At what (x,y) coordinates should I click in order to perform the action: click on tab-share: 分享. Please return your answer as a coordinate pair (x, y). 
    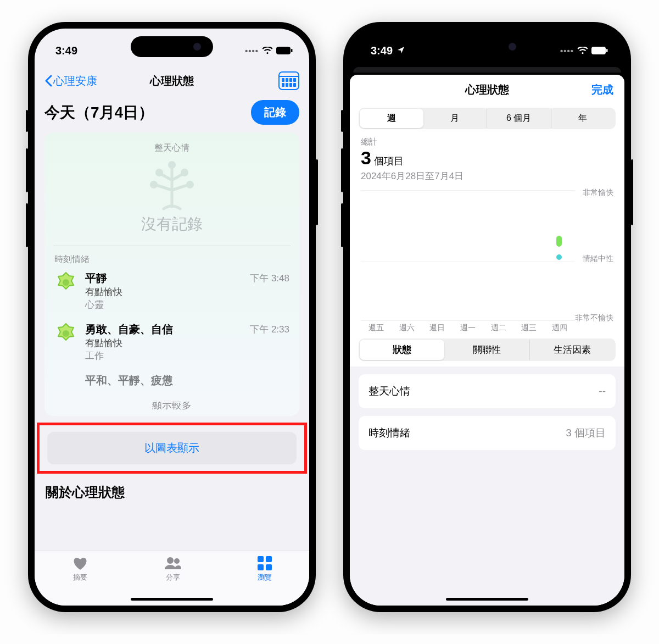
    Looking at the image, I should click on (173, 569).